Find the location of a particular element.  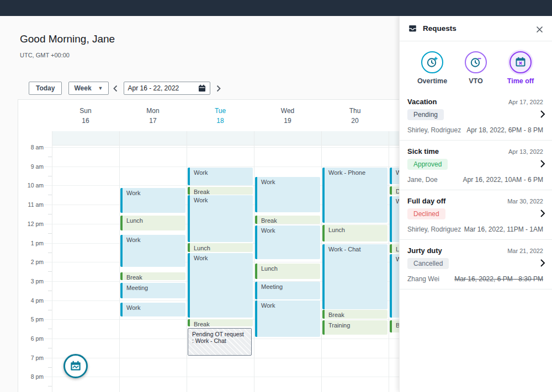

clock-minus-icon is located at coordinates (476, 62).